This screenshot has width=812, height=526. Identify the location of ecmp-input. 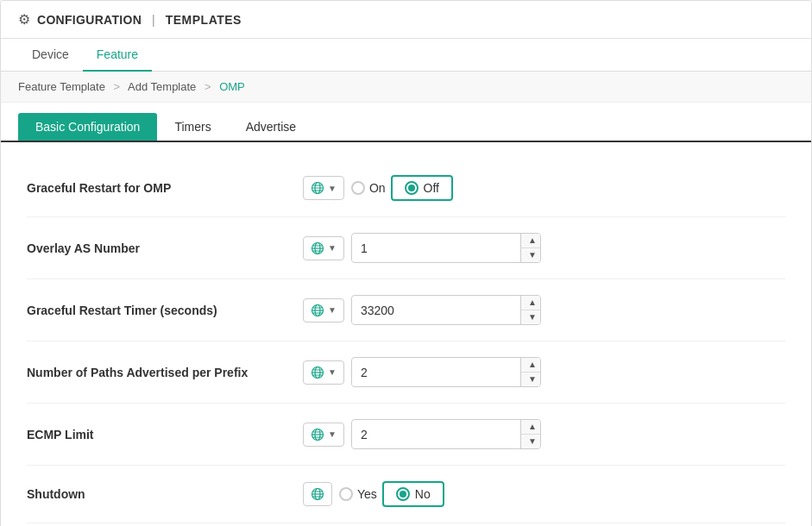
(437, 435).